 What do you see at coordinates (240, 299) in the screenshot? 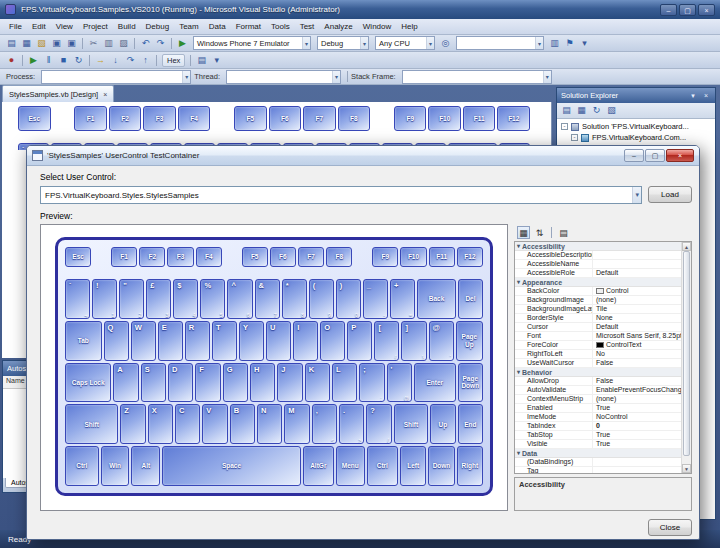
I see `key-sym: ^6` at bounding box center [240, 299].